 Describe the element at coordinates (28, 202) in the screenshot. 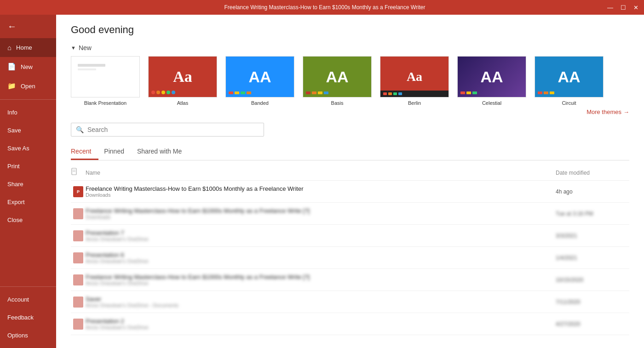

I see `sidebar-item-export: Export` at that location.